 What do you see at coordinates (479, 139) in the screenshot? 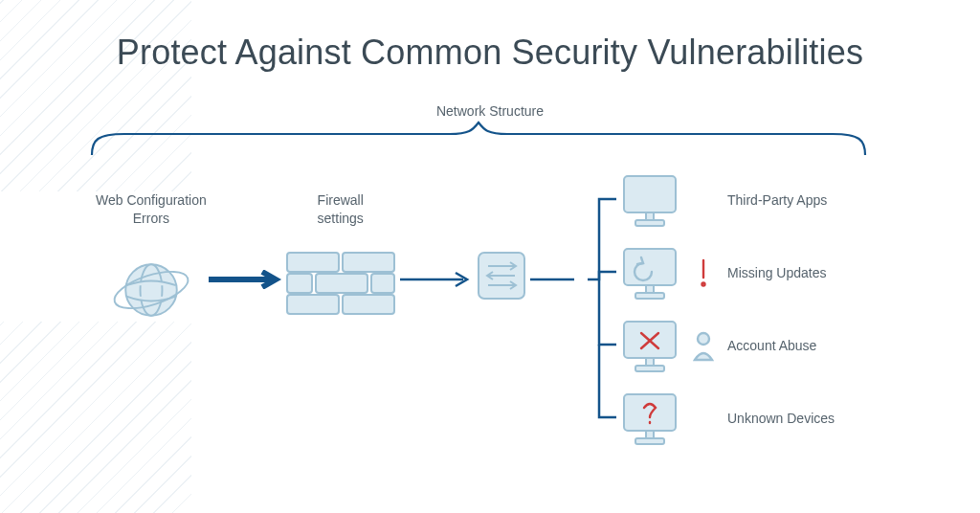
I see `brace-icon` at bounding box center [479, 139].